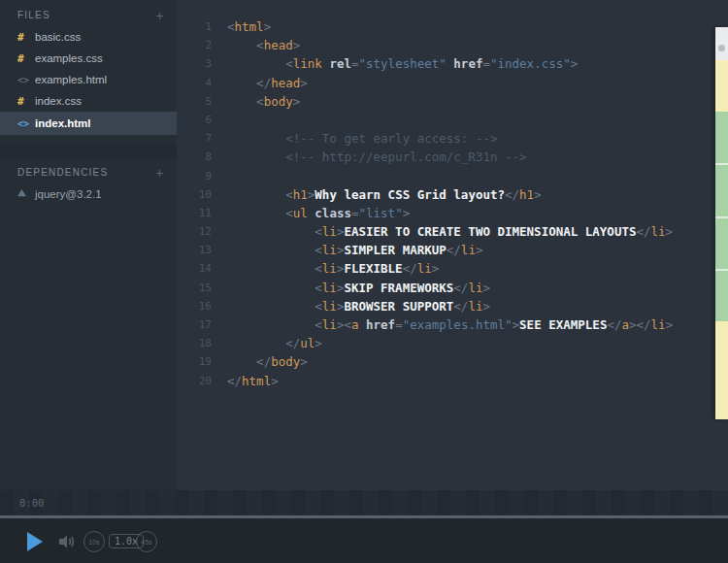  What do you see at coordinates (478, 214) in the screenshot?
I see `code-text: <ul class="list">` at bounding box center [478, 214].